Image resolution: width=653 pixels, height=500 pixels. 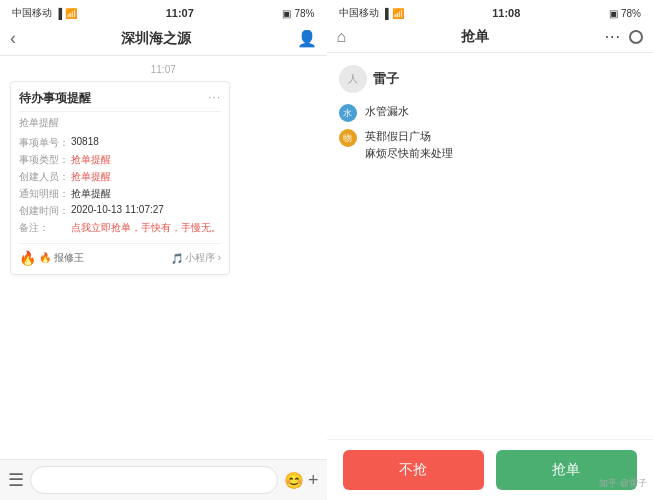 I want to click on water-detail-text: 水管漏水, so click(x=387, y=112).